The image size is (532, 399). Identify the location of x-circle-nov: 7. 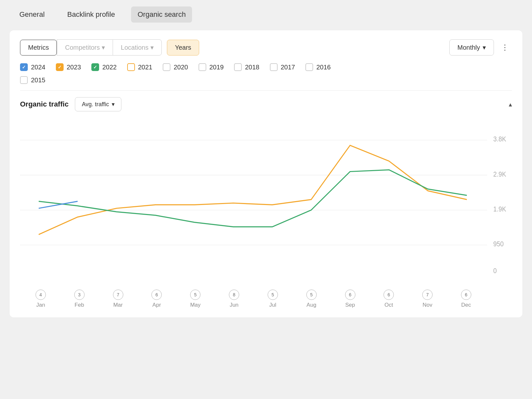
(427, 295).